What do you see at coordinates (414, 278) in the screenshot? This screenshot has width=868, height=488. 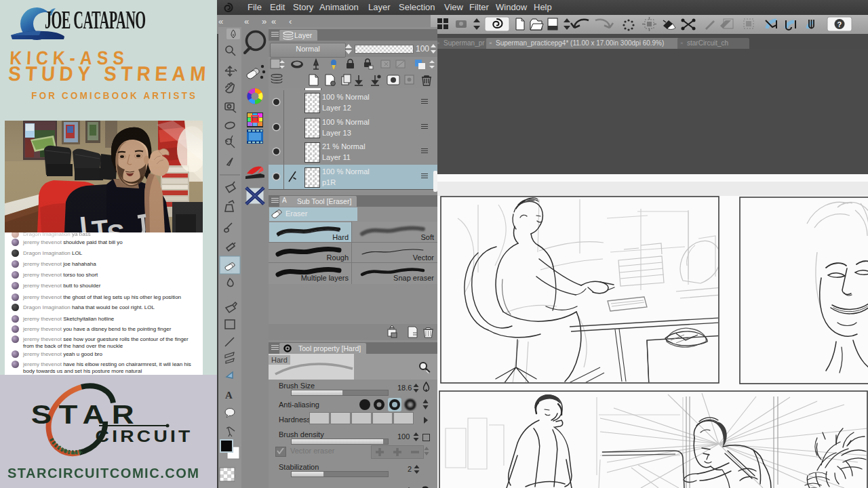 I see `svg-text: Snap eraser` at bounding box center [414, 278].